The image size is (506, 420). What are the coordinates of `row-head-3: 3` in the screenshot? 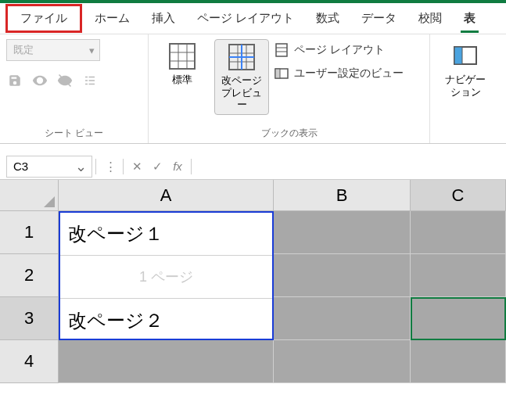 It's located at (30, 319).